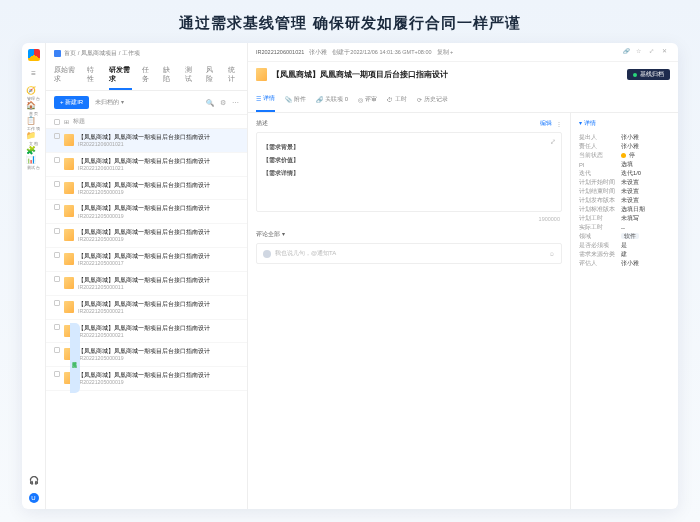 Image resolution: width=700 pixels, height=522 pixels. Describe the element at coordinates (624, 174) in the screenshot. I see `field-row: 迭代迭代1/0` at that location.